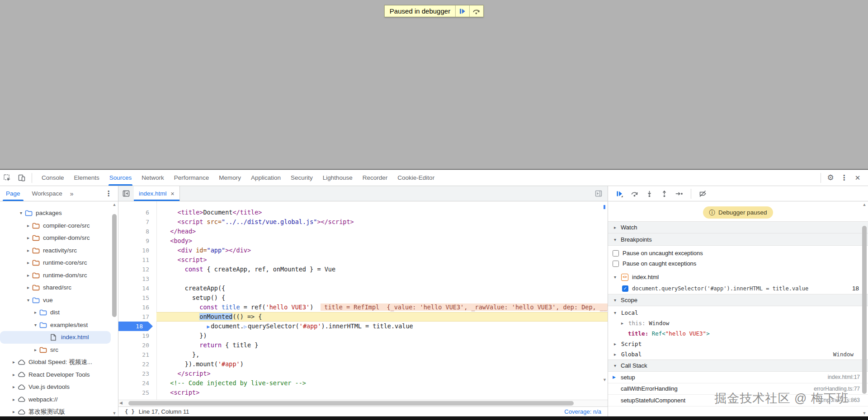  I want to click on tab-security: Security, so click(302, 178).